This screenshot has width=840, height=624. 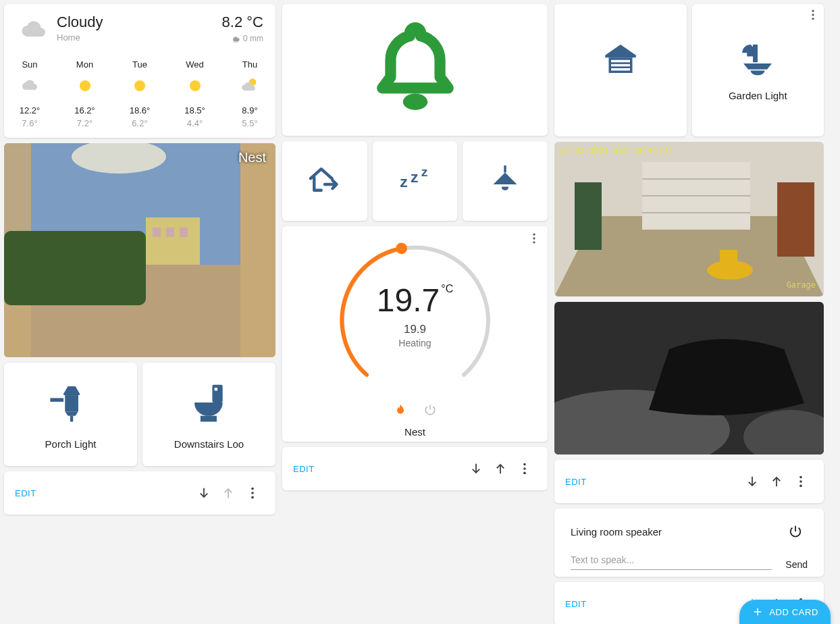 What do you see at coordinates (758, 70) in the screenshot?
I see `garden-light-tile: Garden Light` at bounding box center [758, 70].